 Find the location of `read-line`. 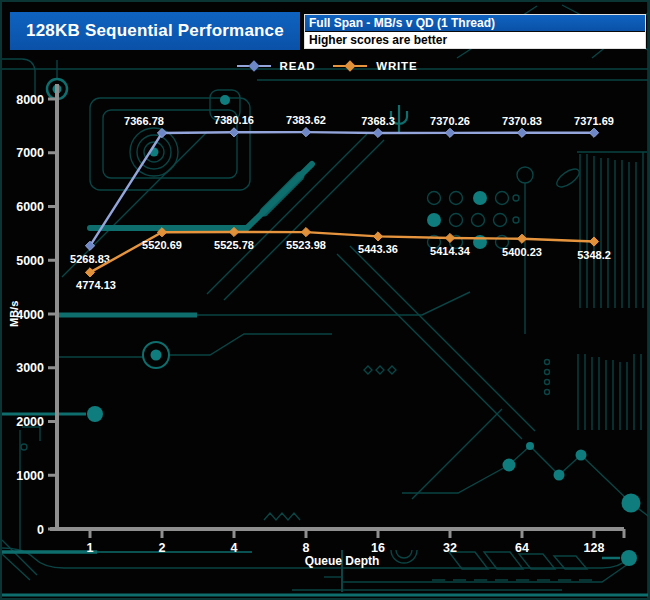

read-line is located at coordinates (342, 189).